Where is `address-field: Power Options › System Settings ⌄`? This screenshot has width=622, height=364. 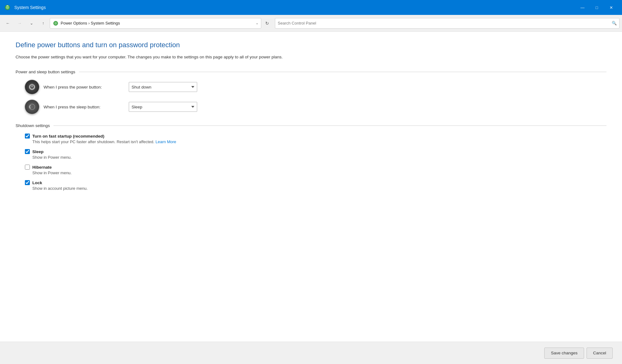
address-field: Power Options › System Settings ⌄ is located at coordinates (156, 23).